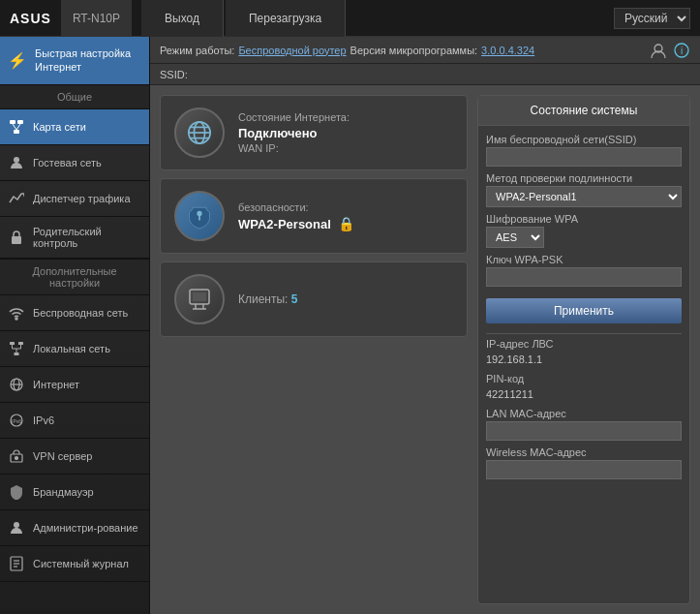 The width and height of the screenshot is (700, 614). Describe the element at coordinates (346, 133) in the screenshot. I see `internet-card-info: Состояние Интернета: Подключено WAN IP:` at that location.